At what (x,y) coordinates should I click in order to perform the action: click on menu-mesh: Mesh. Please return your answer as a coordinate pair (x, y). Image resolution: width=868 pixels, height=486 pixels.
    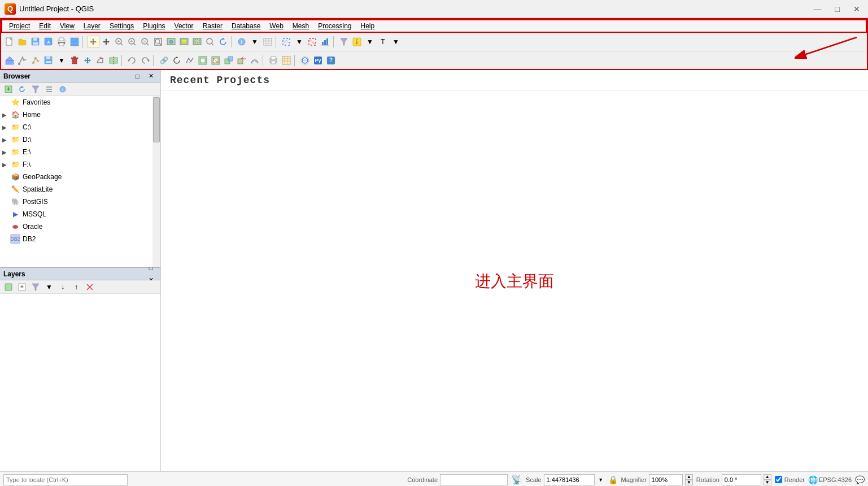
    Looking at the image, I should click on (300, 26).